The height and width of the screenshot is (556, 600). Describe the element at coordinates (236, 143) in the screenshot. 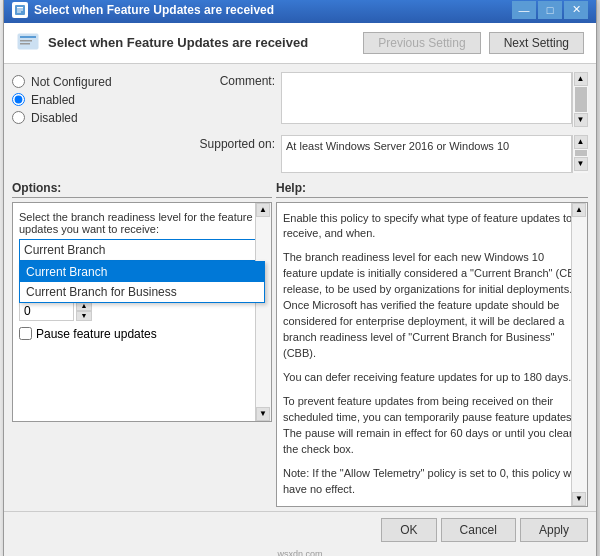

I see `supported-label: Supported on:` at that location.